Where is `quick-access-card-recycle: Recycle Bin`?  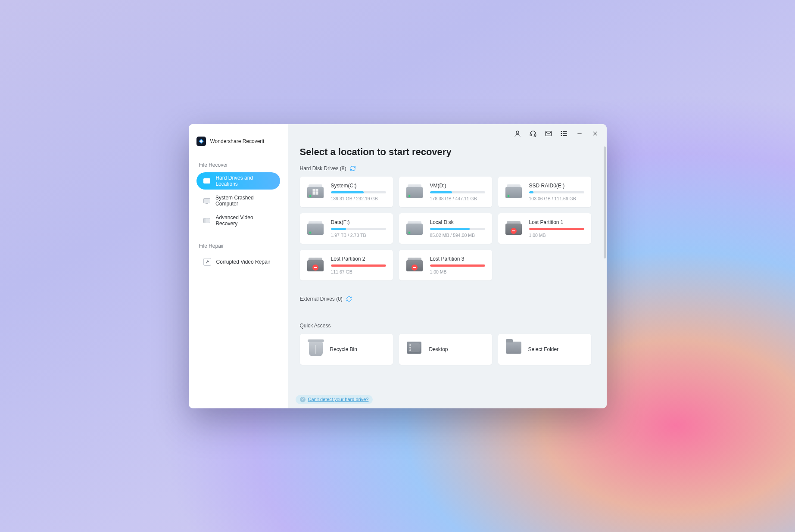
quick-access-card-recycle: Recycle Bin is located at coordinates (346, 349).